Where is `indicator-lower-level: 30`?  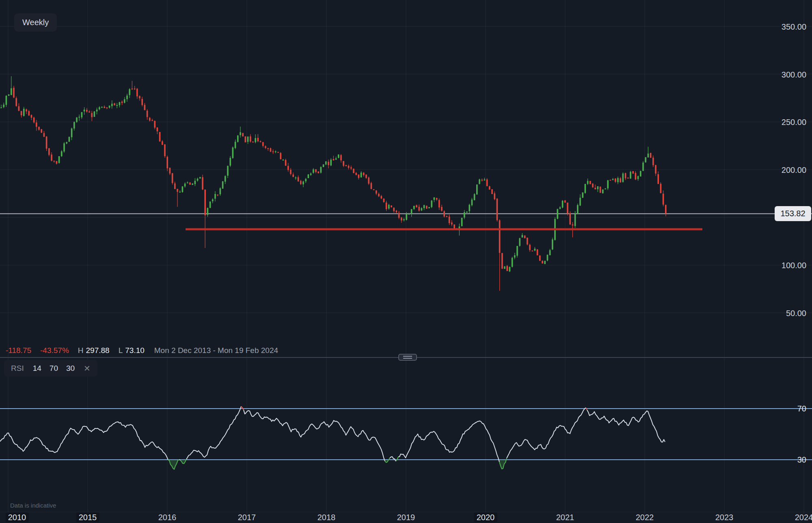 indicator-lower-level: 30 is located at coordinates (71, 368).